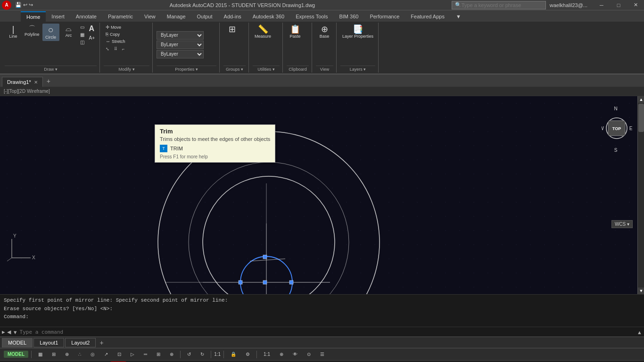 The image size is (644, 362). What do you see at coordinates (328, 332) in the screenshot?
I see `command-input` at bounding box center [328, 332].